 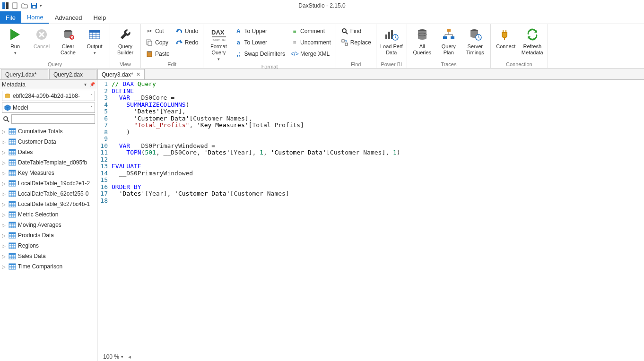 I want to click on scroll-left-icon: ◂, so click(x=130, y=357).